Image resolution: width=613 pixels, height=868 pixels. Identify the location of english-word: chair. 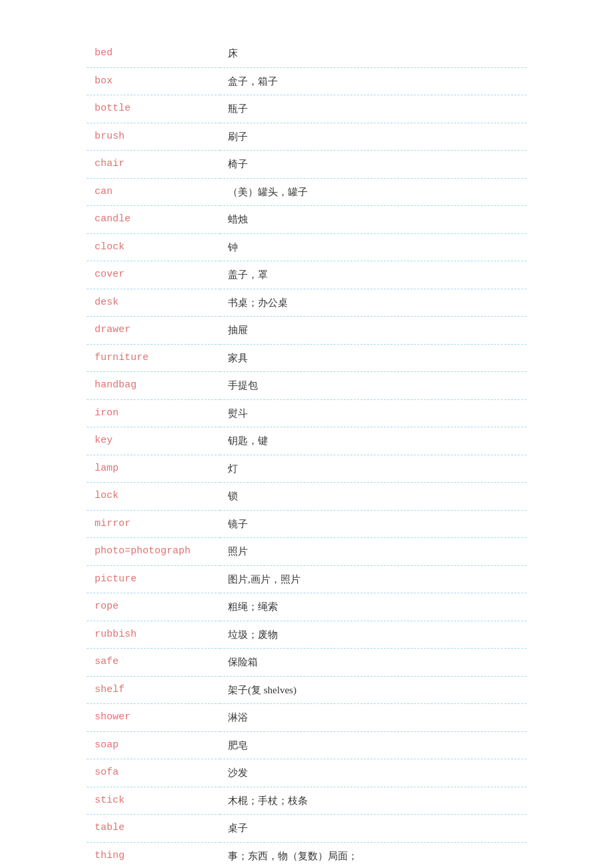
(153, 165).